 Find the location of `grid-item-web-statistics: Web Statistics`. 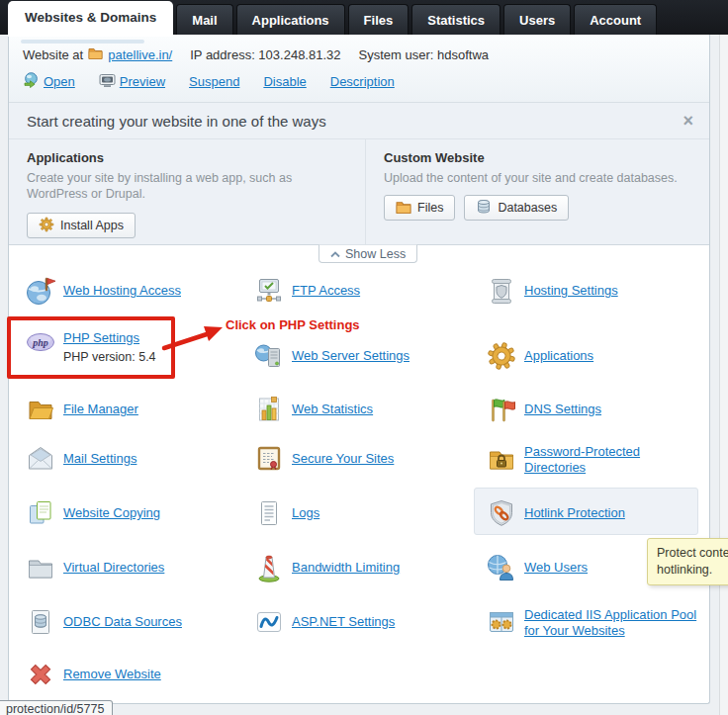

grid-item-web-statistics: Web Statistics is located at coordinates (370, 418).